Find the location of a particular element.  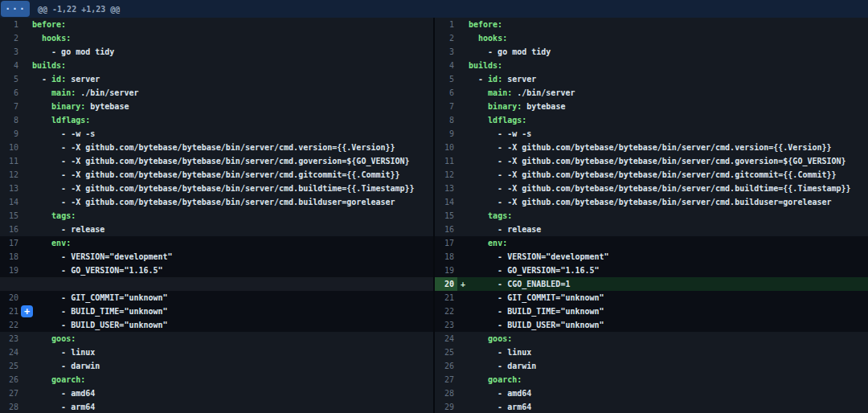

diff-row-placeholder is located at coordinates (217, 284).